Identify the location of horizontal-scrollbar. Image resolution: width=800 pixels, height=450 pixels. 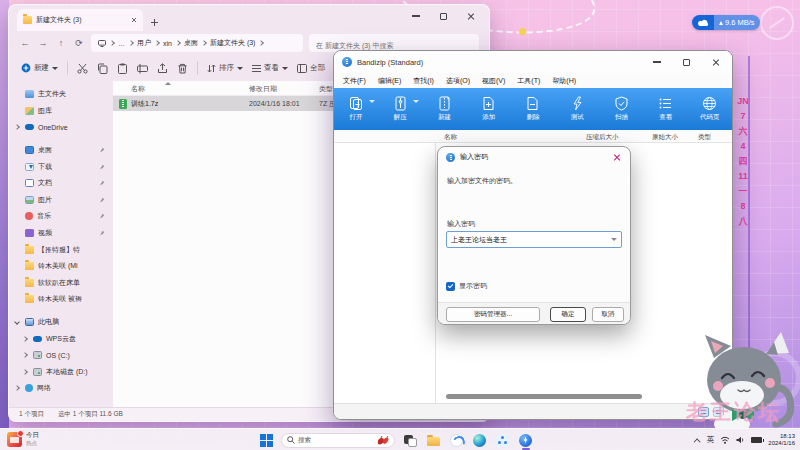
(544, 396).